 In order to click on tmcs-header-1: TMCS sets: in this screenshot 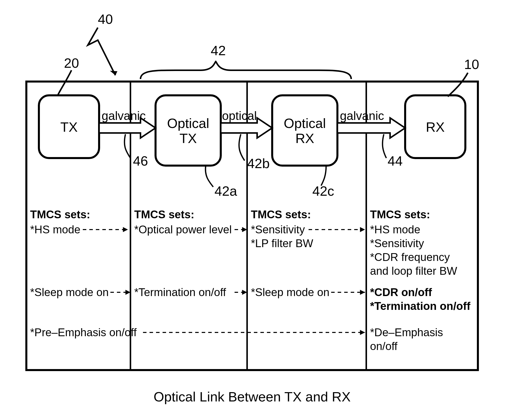, I will do `click(60, 214)`.